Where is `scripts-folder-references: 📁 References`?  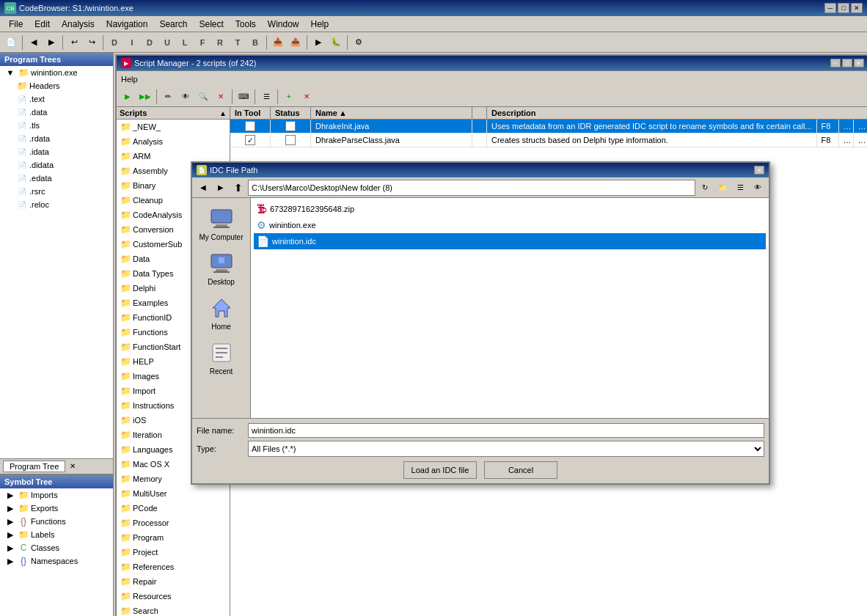 scripts-folder-references: 📁 References is located at coordinates (173, 567).